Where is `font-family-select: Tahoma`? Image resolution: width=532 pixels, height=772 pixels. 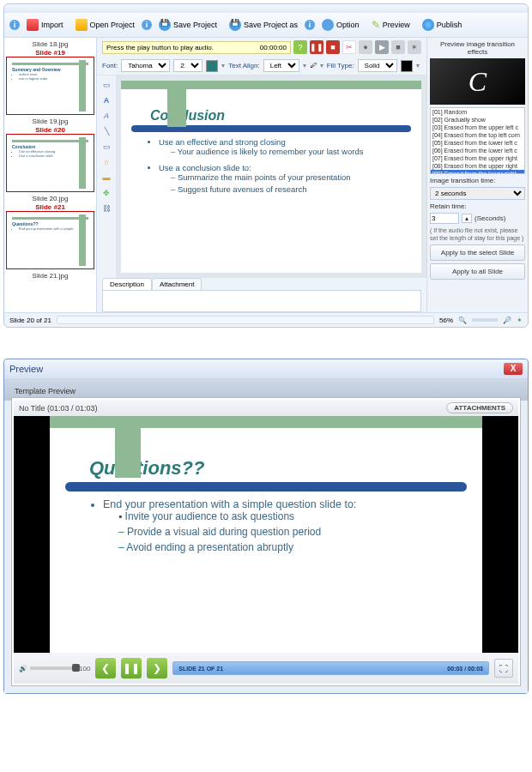 font-family-select: Tahoma is located at coordinates (146, 65).